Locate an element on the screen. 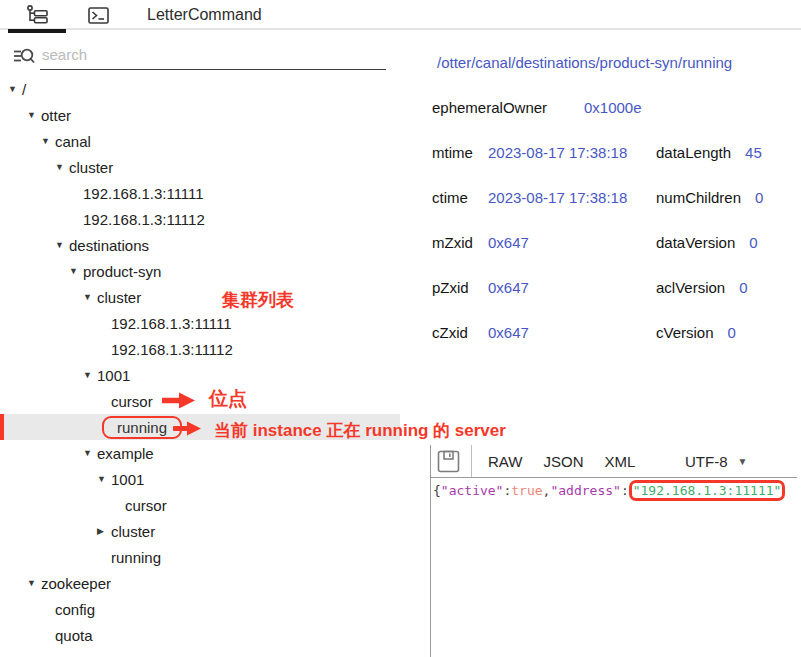 The width and height of the screenshot is (801, 657). stat-row-ephemeralowner: ephemeralOwner0x1000e is located at coordinates (614, 107).